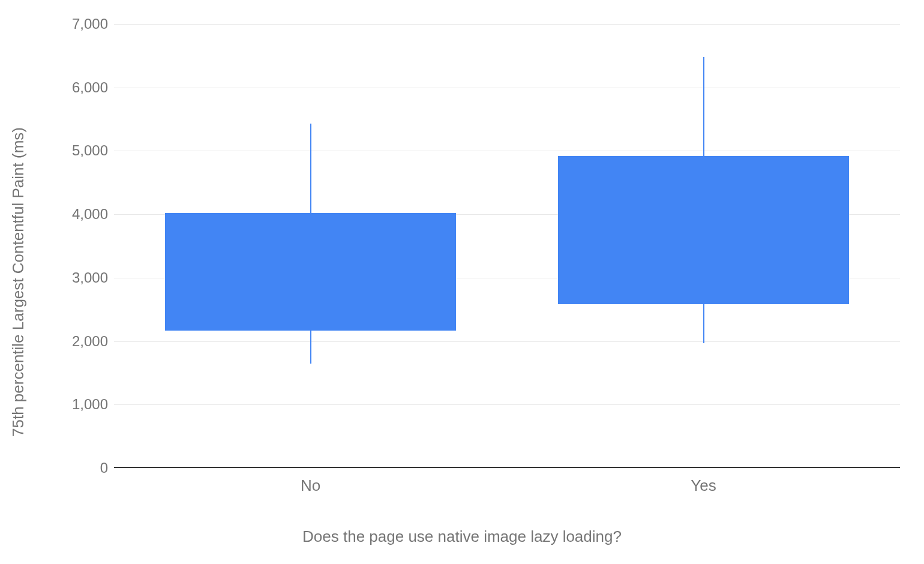 The image size is (924, 564). I want to click on y-tick-label: 4,000, so click(90, 214).